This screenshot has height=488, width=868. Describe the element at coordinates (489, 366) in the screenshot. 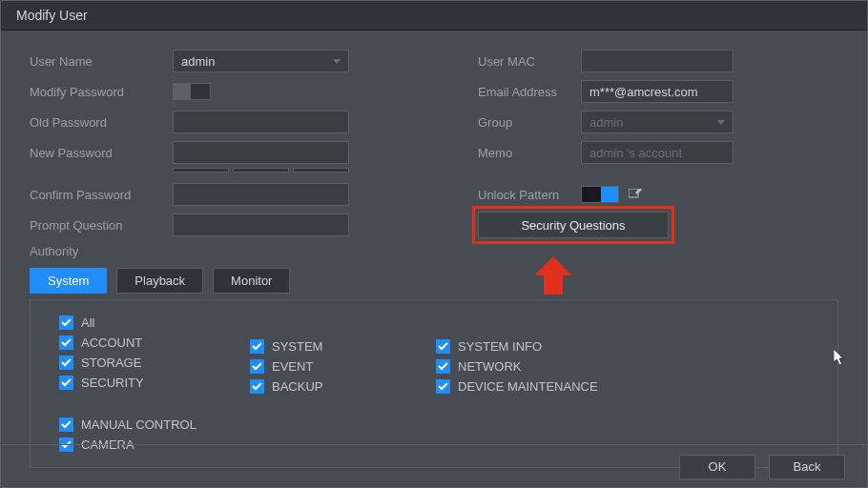

I see `permission-label: NETWORK` at that location.